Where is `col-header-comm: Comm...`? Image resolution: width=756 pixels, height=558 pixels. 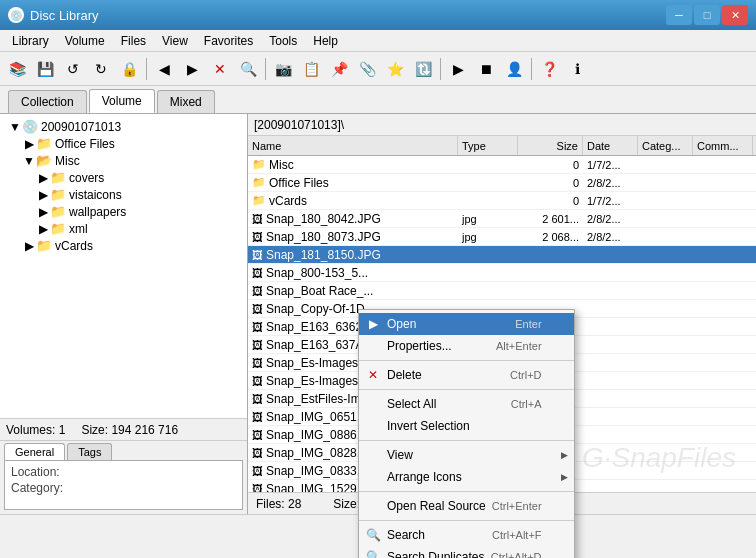
col-header-comm: Comm... is located at coordinates (723, 146).